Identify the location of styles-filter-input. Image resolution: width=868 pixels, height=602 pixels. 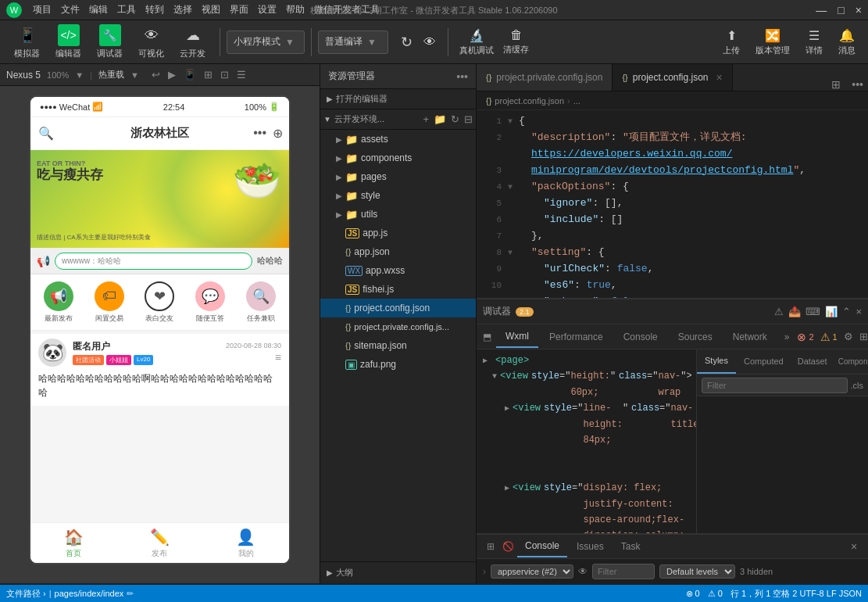
(775, 385).